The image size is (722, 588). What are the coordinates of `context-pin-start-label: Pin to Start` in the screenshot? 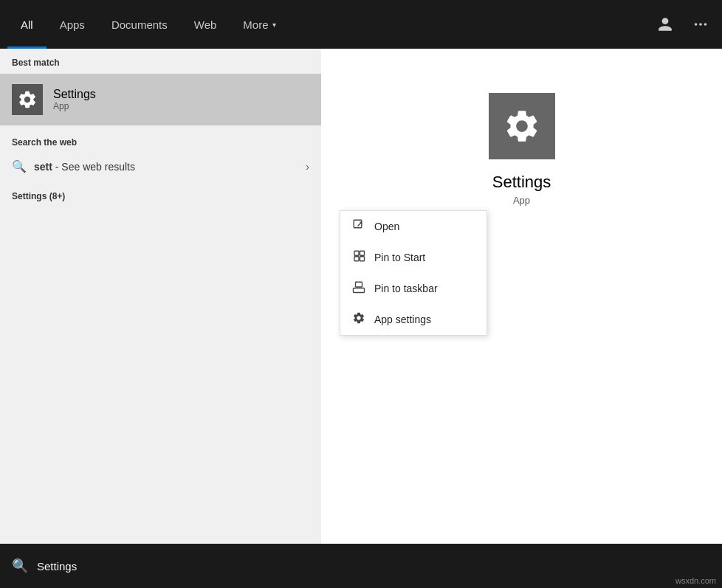 It's located at (400, 257).